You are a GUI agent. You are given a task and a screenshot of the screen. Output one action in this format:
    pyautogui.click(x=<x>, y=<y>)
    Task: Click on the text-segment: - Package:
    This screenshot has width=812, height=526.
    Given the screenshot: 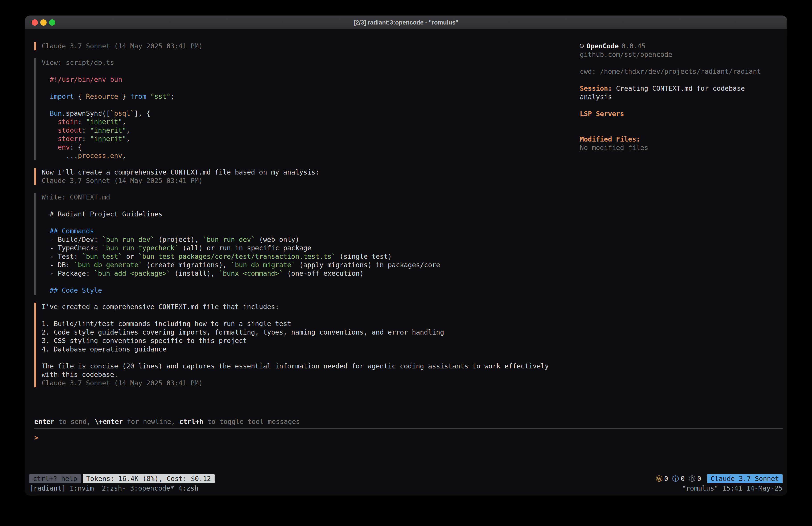 What is the action you would take?
    pyautogui.click(x=68, y=273)
    